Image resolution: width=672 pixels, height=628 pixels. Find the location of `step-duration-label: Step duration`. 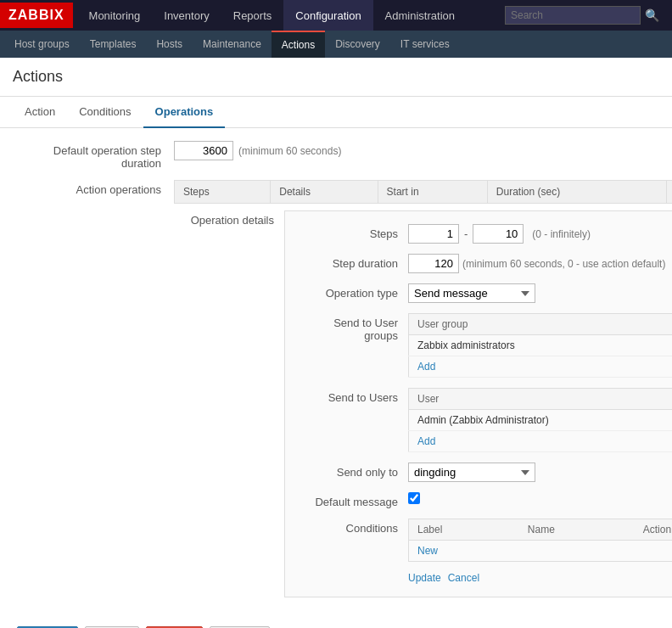

step-duration-label: Step duration is located at coordinates (353, 261).